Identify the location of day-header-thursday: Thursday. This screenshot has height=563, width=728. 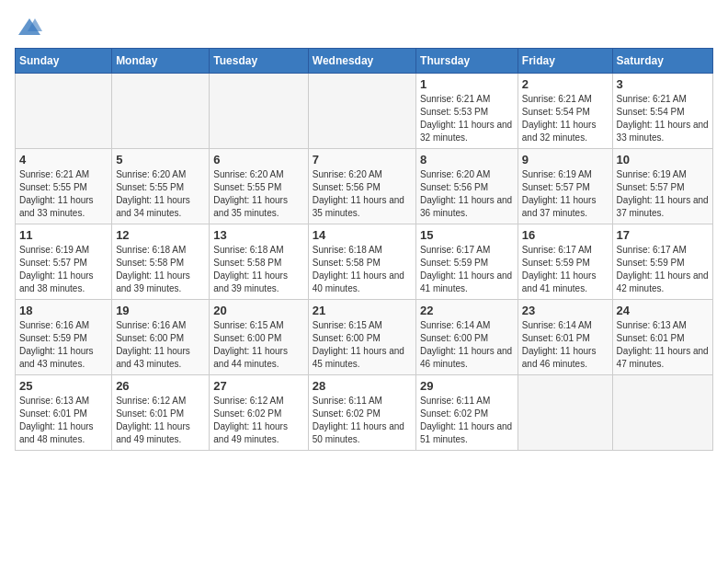
(467, 61).